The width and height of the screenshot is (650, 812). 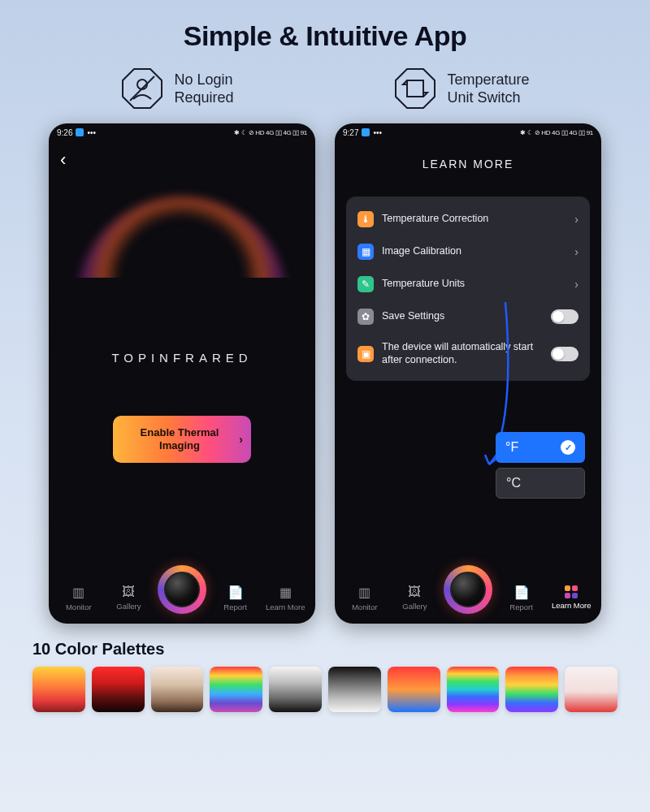 I want to click on feature-temp-switch: Temperature Unit Switch, so click(x=462, y=89).